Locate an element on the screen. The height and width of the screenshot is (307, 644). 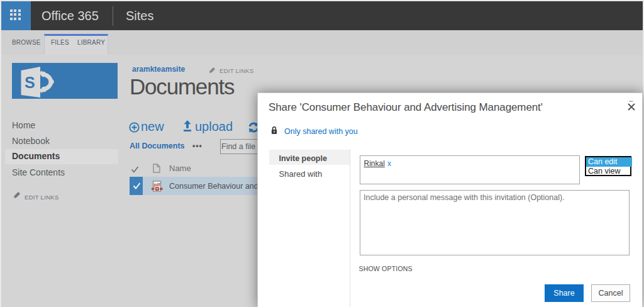
svg-text: pdf is located at coordinates (157, 185).